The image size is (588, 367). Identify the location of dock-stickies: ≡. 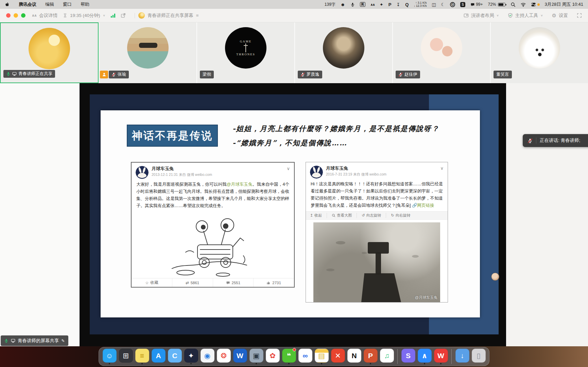
(142, 356).